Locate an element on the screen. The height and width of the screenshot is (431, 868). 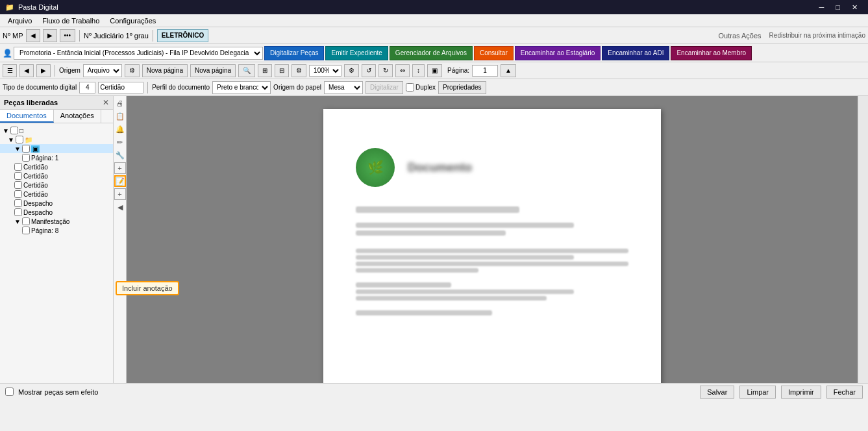
properties-btn: Propriedades is located at coordinates (462, 88).